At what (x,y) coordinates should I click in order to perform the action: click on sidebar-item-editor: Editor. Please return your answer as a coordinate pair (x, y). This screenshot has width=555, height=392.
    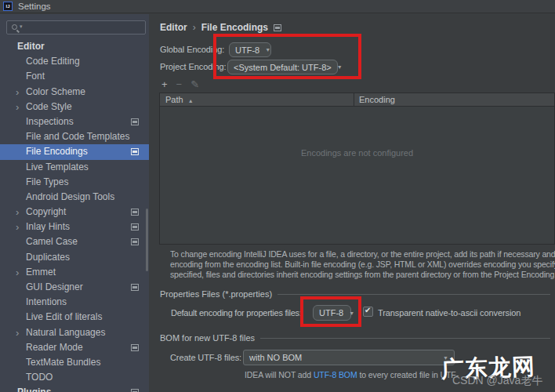
    Looking at the image, I should click on (74, 47).